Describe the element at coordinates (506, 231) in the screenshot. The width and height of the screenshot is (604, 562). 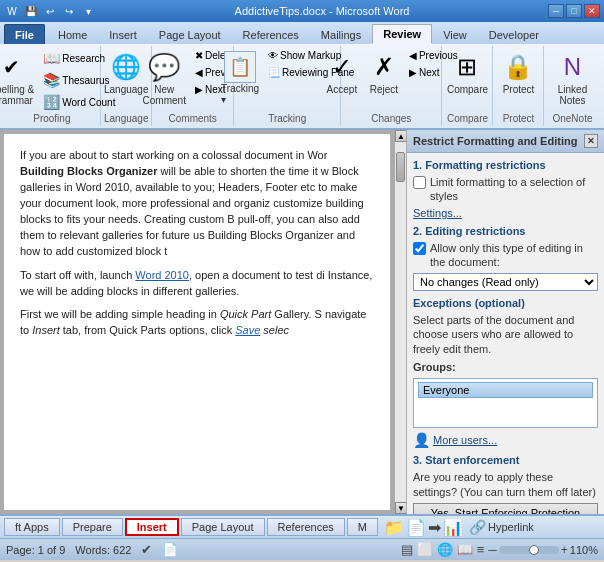
I see `editing-restrictions-title: 2. Editing restrictions` at that location.